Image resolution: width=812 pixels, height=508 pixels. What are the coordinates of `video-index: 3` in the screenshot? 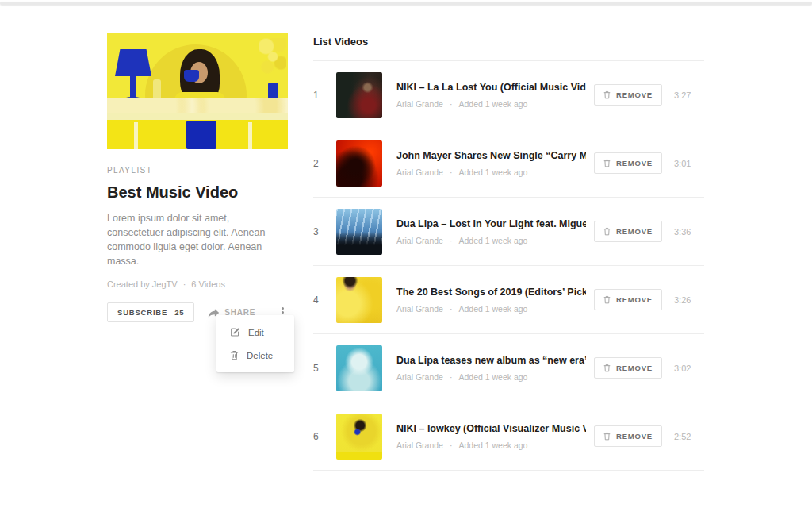 It's located at (325, 232).